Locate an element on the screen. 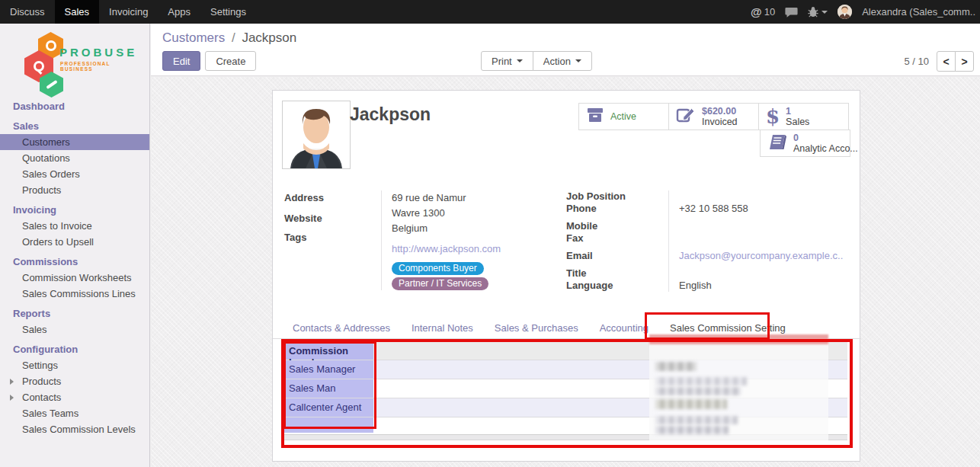 The height and width of the screenshot is (467, 980). sidebar-label: Sales Commission Levels is located at coordinates (79, 430).